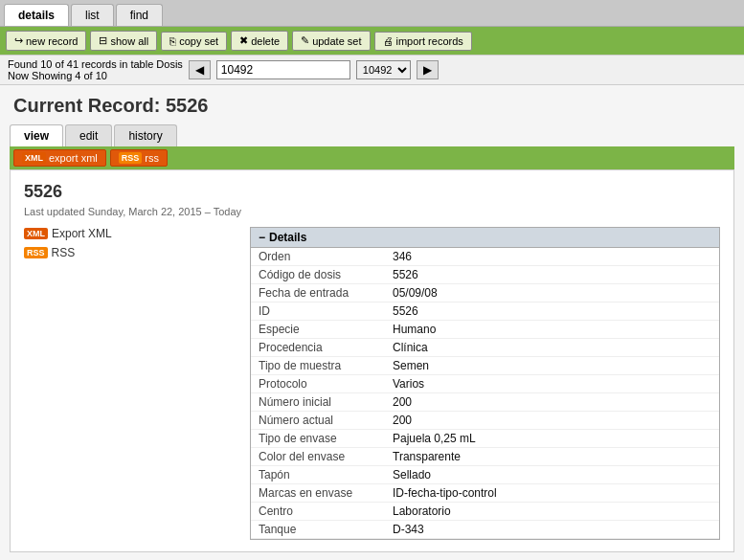  I want to click on nav-dropdown: 10492, so click(383, 70).